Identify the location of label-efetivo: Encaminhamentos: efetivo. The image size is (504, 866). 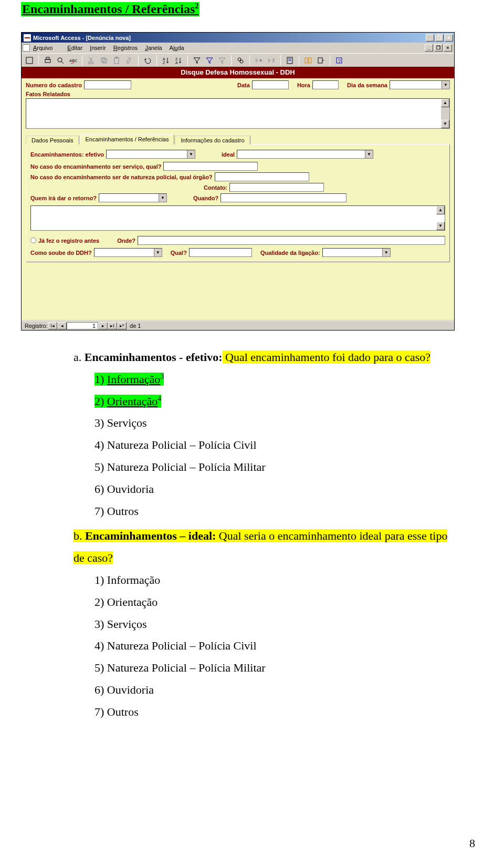
(67, 154).